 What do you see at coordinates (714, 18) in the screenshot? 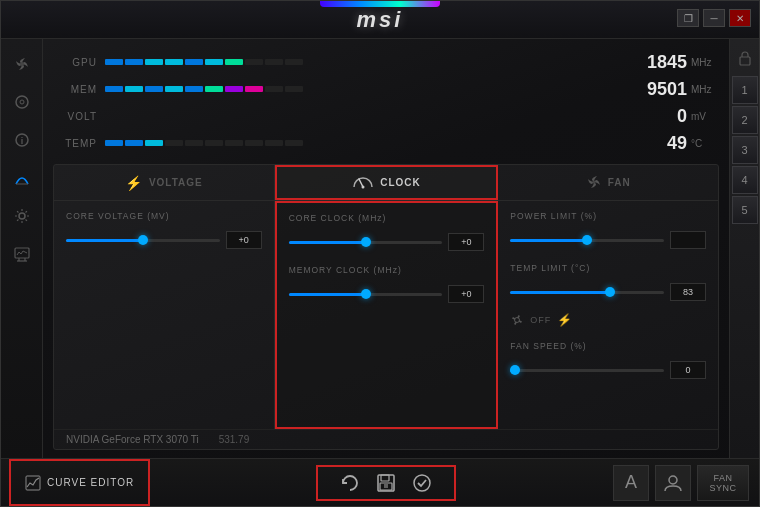
I see `window-controls: ❐ ─ ✕` at bounding box center [714, 18].